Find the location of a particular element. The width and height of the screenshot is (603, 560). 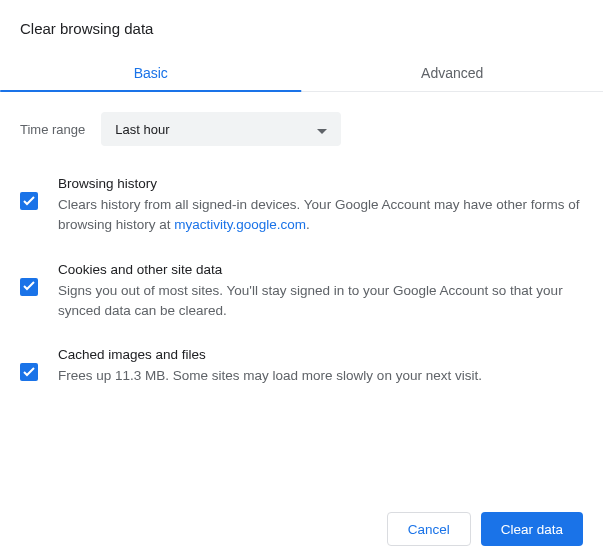

option-text: Browsing history Clears history from all… is located at coordinates (320, 206).